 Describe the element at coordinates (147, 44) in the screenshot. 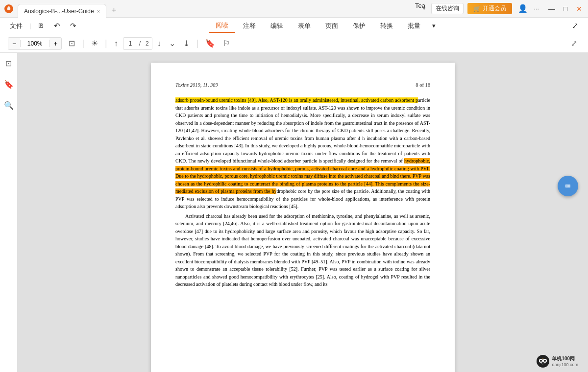

I see `total-pages: 2` at that location.